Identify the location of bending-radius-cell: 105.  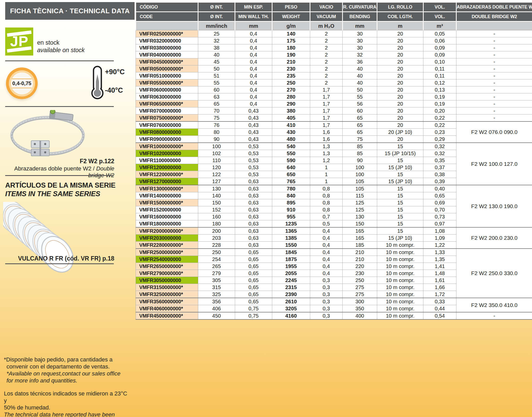
(360, 182).